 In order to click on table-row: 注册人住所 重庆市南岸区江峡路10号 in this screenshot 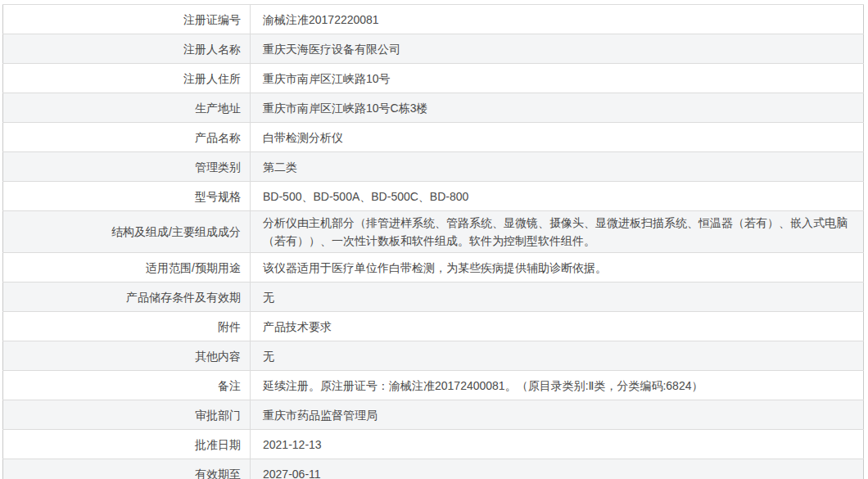, I will do `click(434, 79)`.